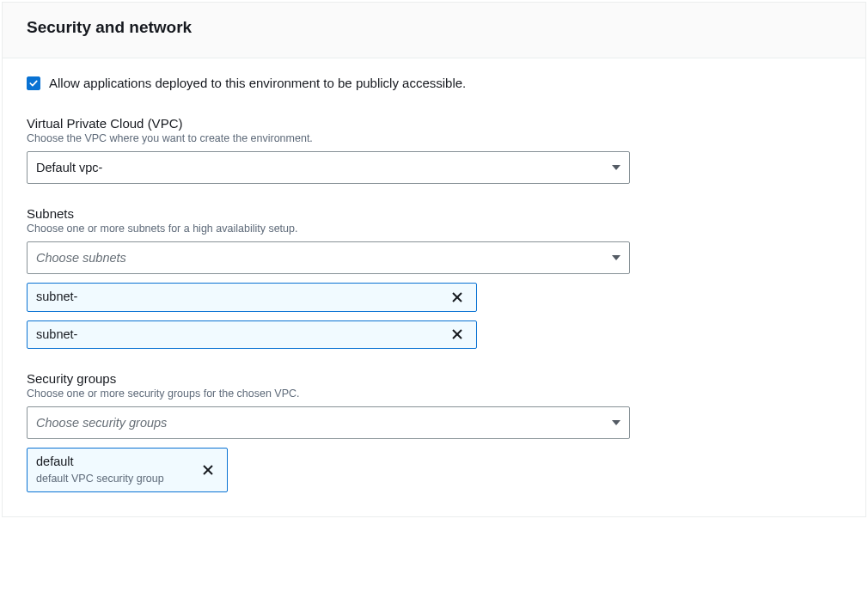 This screenshot has width=868, height=592. What do you see at coordinates (34, 83) in the screenshot?
I see `public-access-checkbox` at bounding box center [34, 83].